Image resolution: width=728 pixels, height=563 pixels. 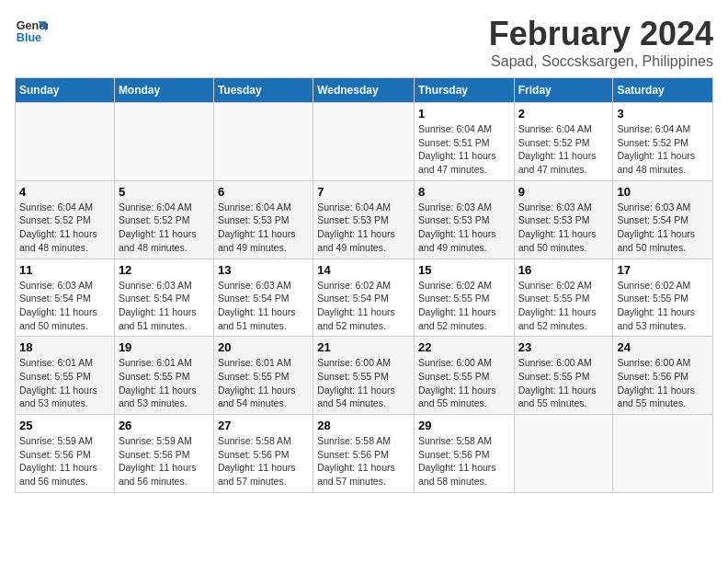 What do you see at coordinates (364, 270) in the screenshot?
I see `day-number: 14` at bounding box center [364, 270].